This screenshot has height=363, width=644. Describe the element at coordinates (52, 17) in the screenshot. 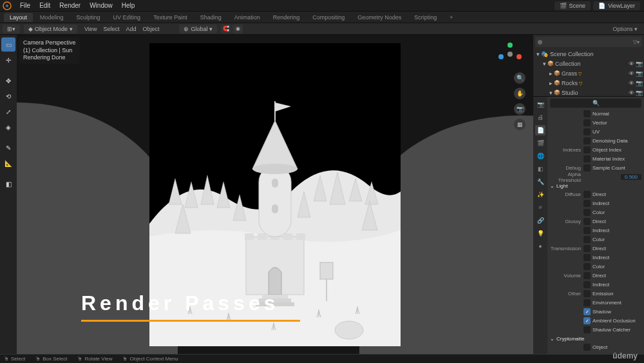

I see `workspace-tab-modeling: Modeling` at that location.